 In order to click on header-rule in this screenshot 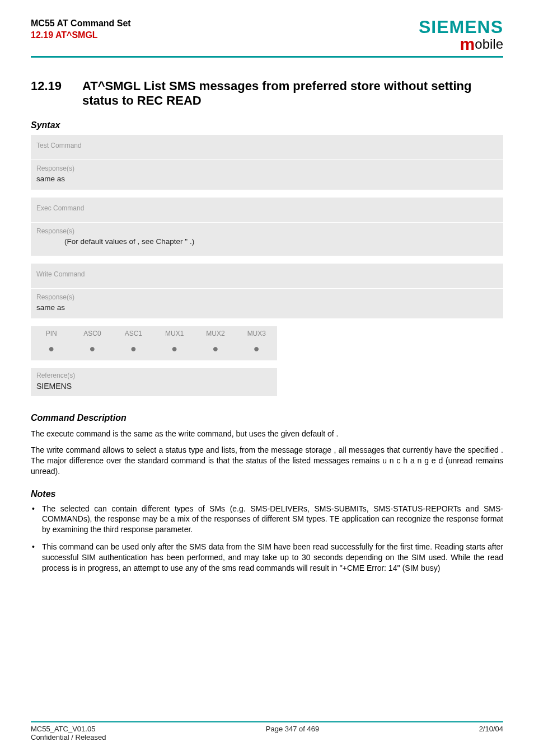, I will do `click(267, 57)`.